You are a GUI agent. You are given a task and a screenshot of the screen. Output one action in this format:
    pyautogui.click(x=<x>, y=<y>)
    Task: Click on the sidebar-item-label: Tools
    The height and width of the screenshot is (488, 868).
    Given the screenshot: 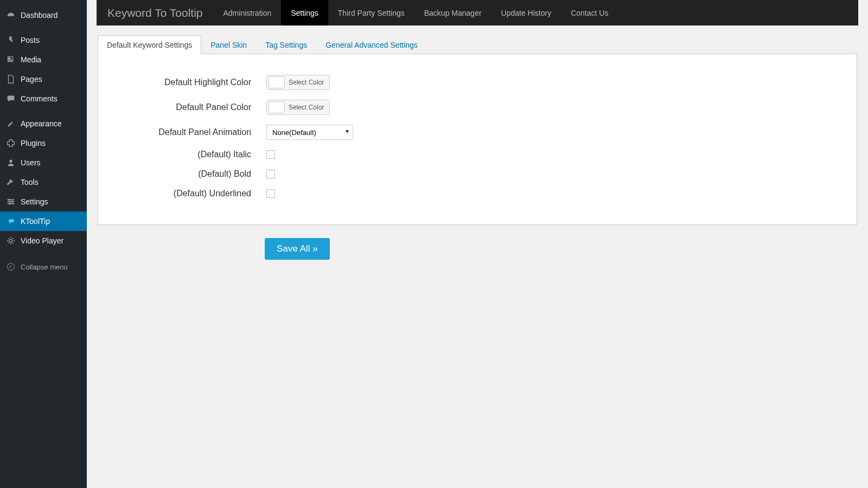 What is the action you would take?
    pyautogui.click(x=29, y=182)
    